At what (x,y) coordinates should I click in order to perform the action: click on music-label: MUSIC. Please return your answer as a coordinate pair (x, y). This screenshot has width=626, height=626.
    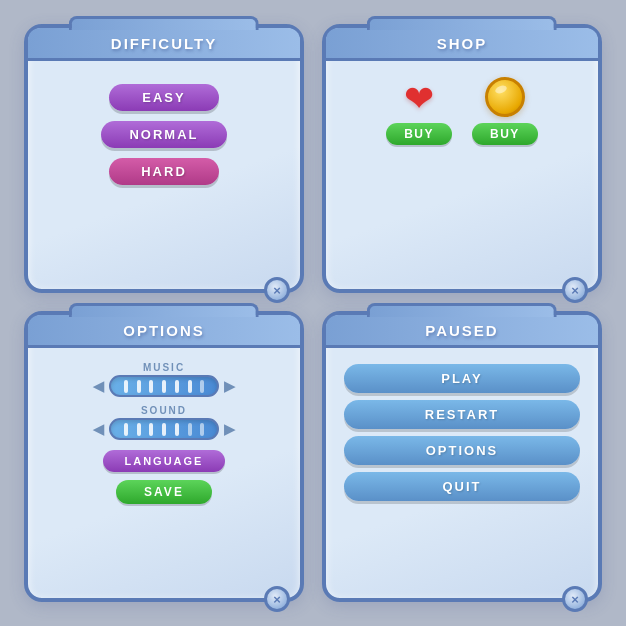
    Looking at the image, I should click on (164, 368).